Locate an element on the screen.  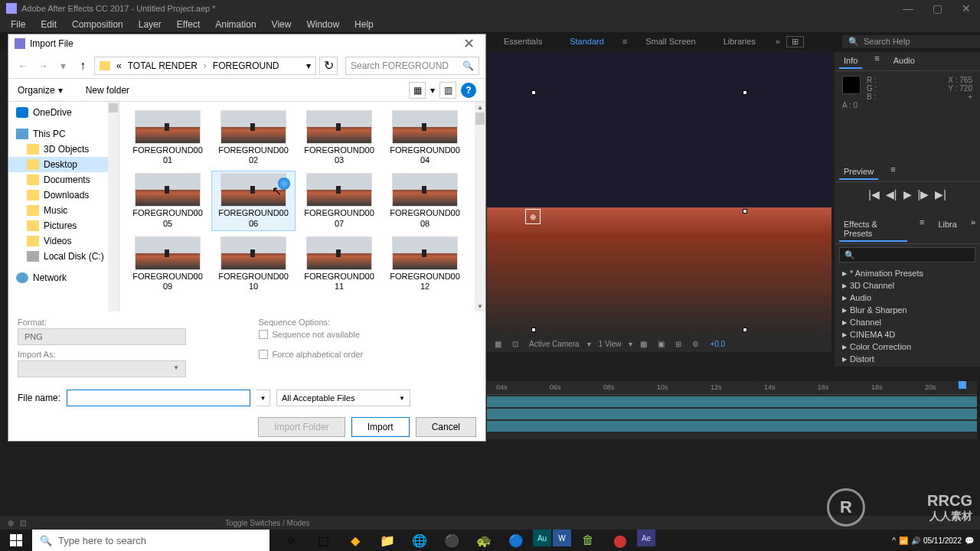
tray-notifications-icon: 💬 is located at coordinates (969, 540).